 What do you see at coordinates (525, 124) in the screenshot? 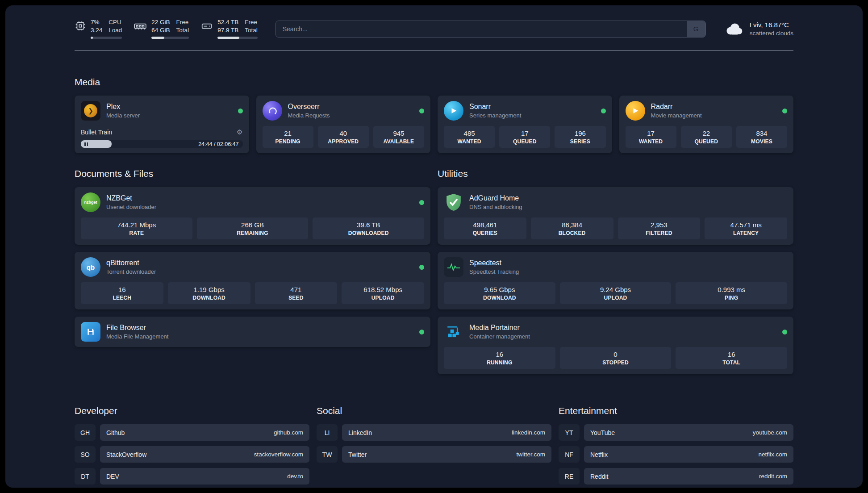
I see `app-card-sonarr: Sonarr Series management 485WANTED 17QUE…` at bounding box center [525, 124].